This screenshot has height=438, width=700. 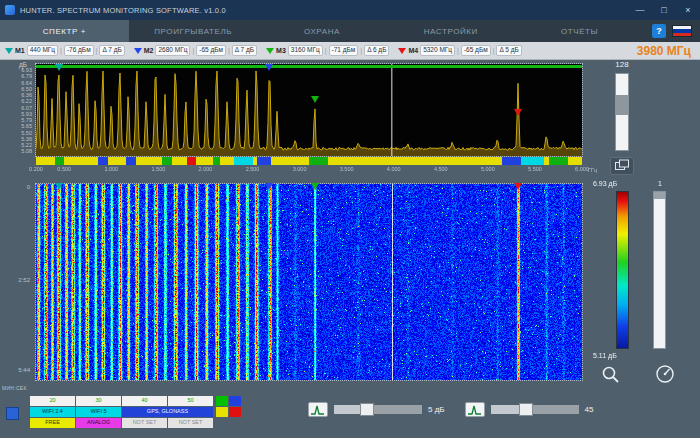 I want to click on marker-delta: Δ 7 дБ, so click(x=112, y=50).